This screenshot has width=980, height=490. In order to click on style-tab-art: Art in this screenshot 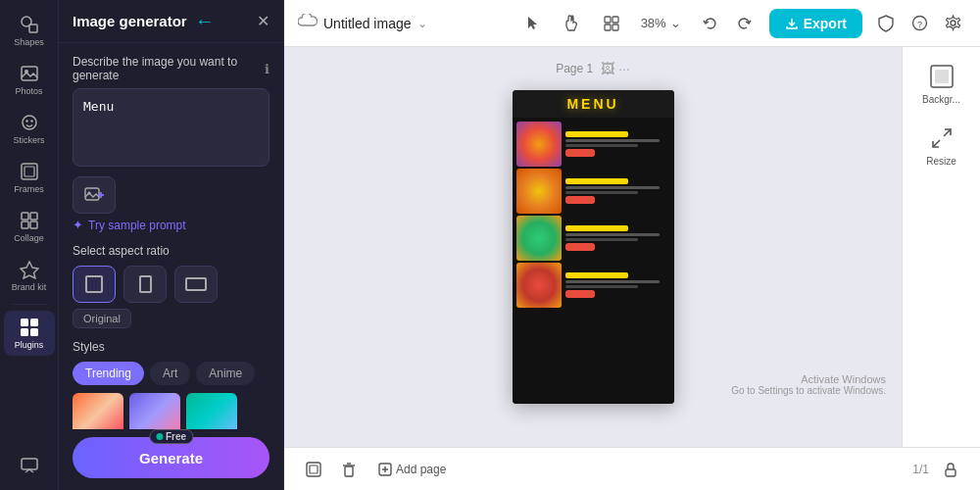, I will do `click(171, 373)`.